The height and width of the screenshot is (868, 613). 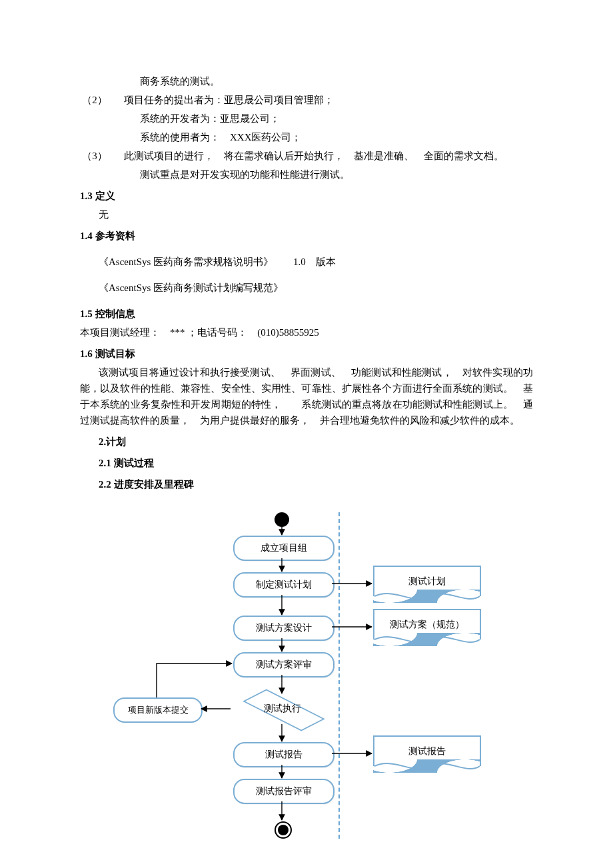 What do you see at coordinates (306, 288) in the screenshot?
I see `ref-line: 《AscentSys 医药商务测试计划编写规范》` at bounding box center [306, 288].